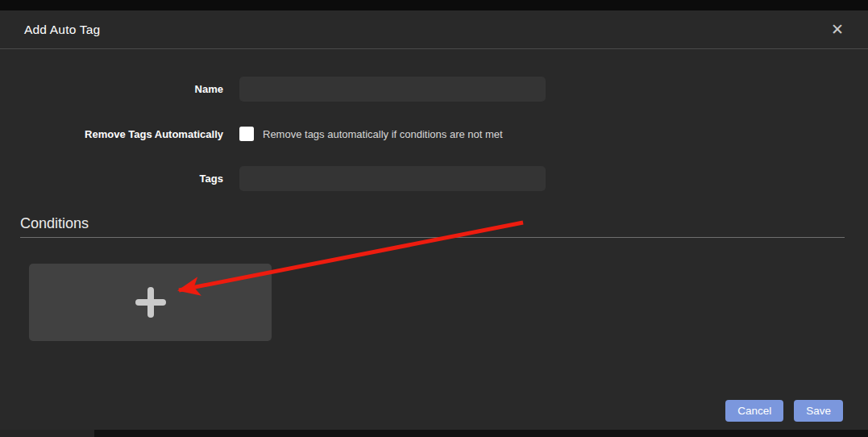 This screenshot has width=868, height=437. Describe the element at coordinates (247, 134) in the screenshot. I see `remove-tags-checkbox` at that location.